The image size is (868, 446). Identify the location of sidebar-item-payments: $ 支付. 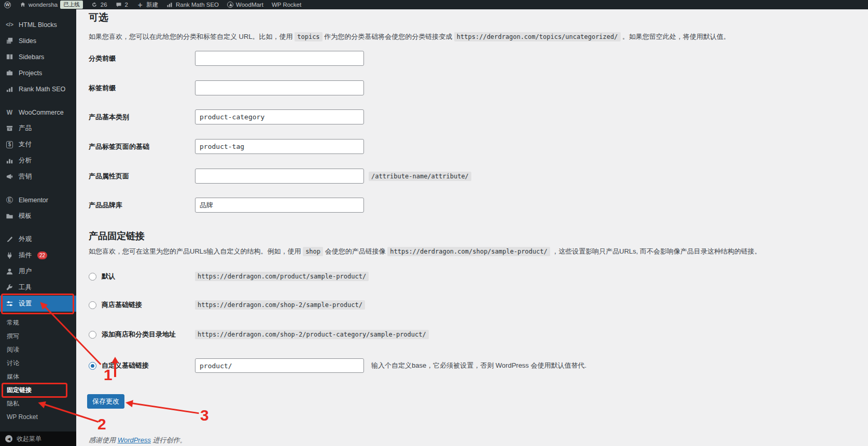
(38, 144).